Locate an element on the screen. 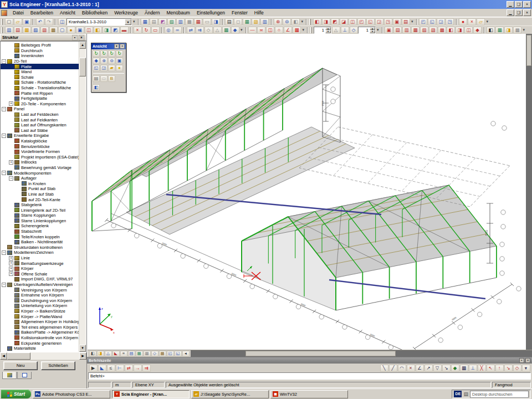  zoom-document-icon: ⊖ is located at coordinates (287, 22).